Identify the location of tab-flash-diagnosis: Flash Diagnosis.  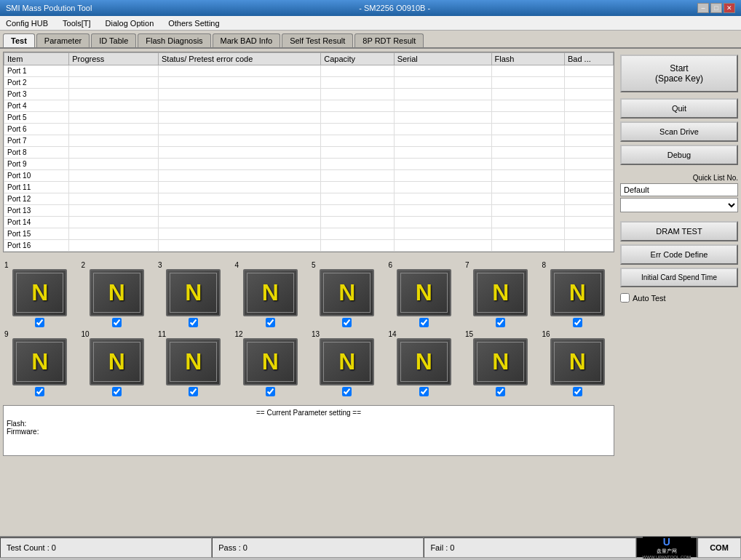
(174, 41).